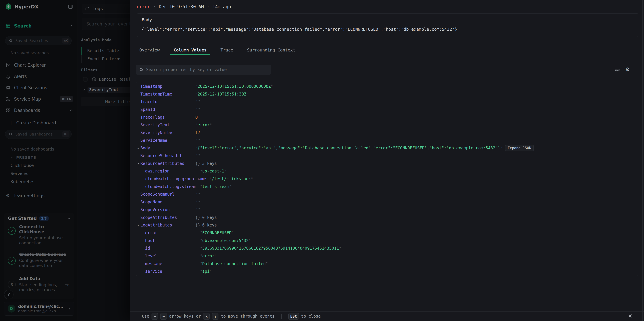  Describe the element at coordinates (234, 264) in the screenshot. I see `string-value: Database connection failed` at that location.